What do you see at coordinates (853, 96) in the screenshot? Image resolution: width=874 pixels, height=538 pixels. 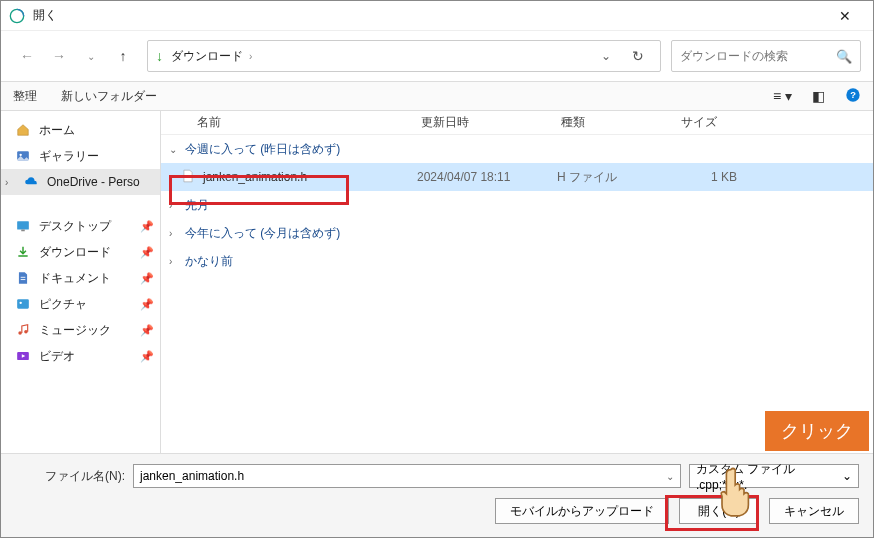 I see `help-icon: ?` at bounding box center [853, 96].